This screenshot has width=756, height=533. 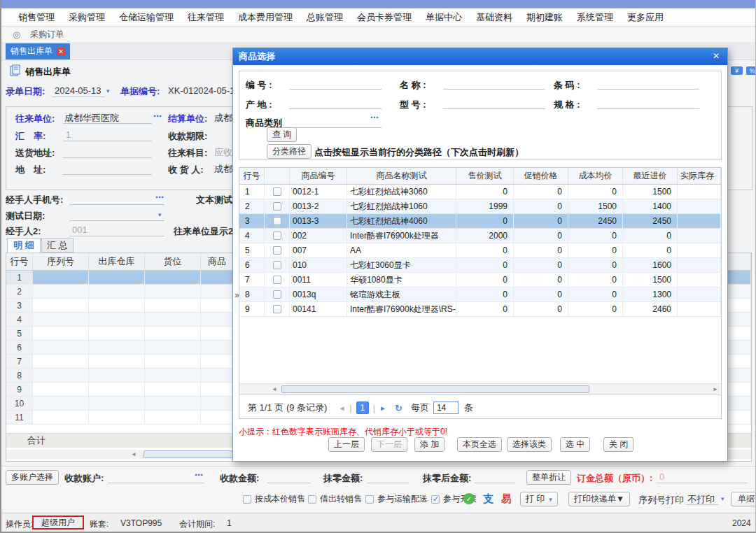 I want to click on menu-item: 单据中心, so click(x=444, y=17).